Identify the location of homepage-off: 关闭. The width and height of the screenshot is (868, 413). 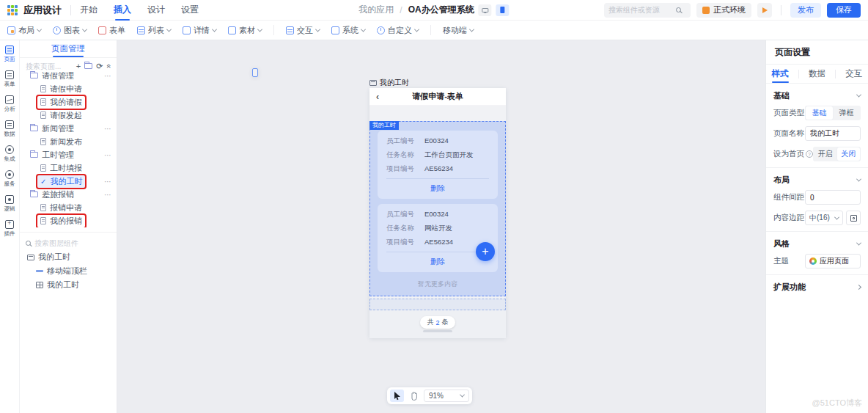
(849, 154).